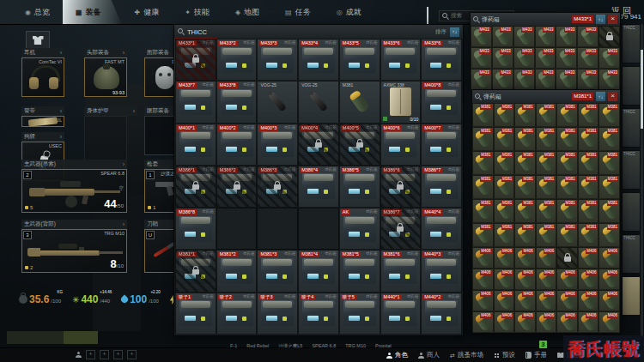 This screenshot has height=362, width=644. I want to click on stash-item-M440*2: M440*2弹药箱, so click(441, 314).